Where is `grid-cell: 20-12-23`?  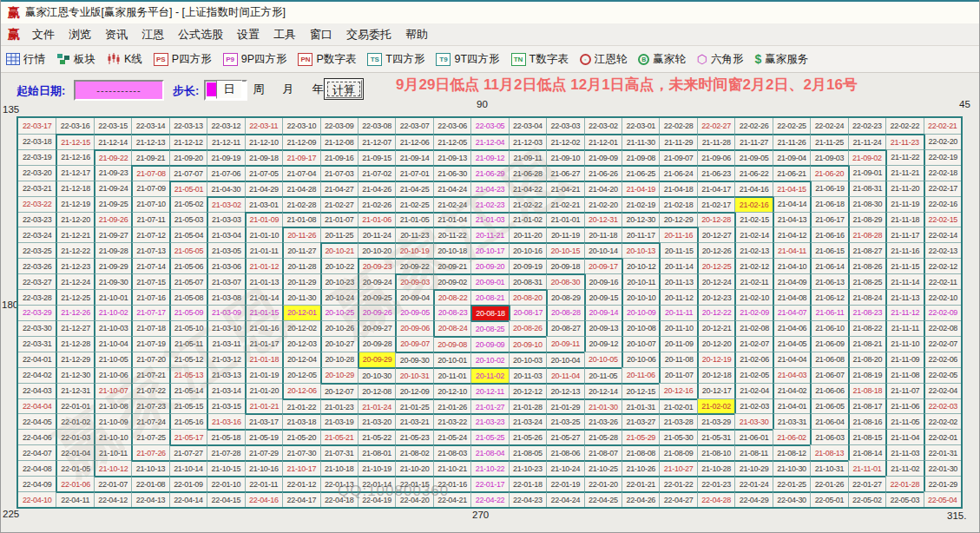 grid-cell: 20-12-23 is located at coordinates (715, 297).